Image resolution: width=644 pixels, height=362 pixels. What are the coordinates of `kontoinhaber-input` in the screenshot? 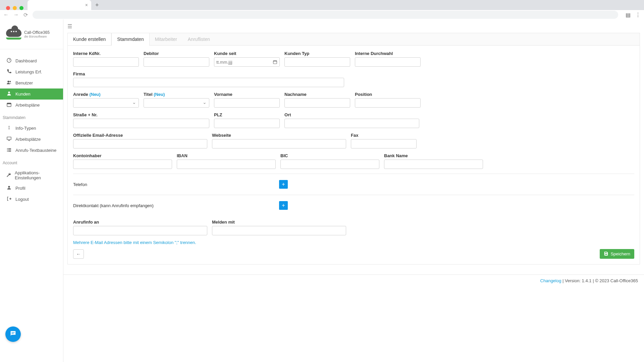 It's located at (123, 164).